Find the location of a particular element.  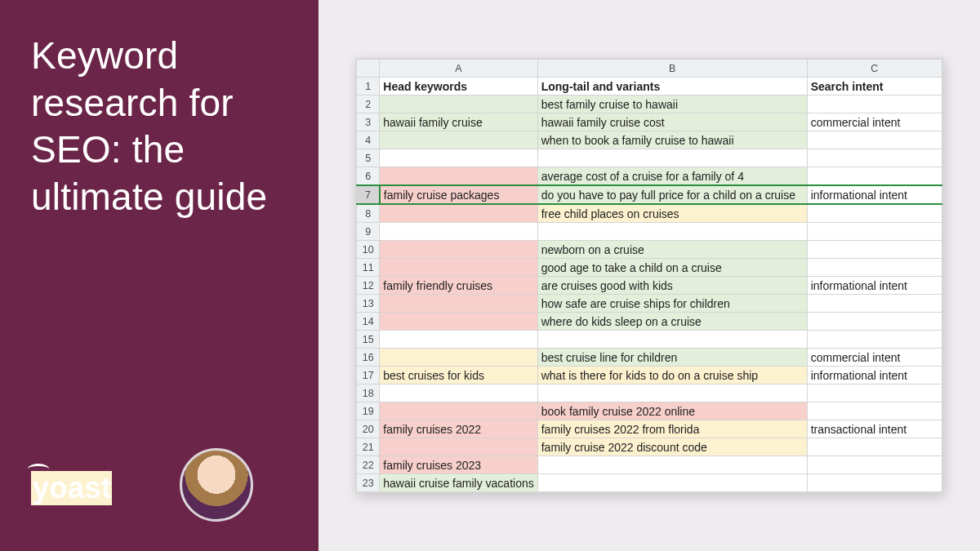

row-header: 3 is located at coordinates (368, 122).